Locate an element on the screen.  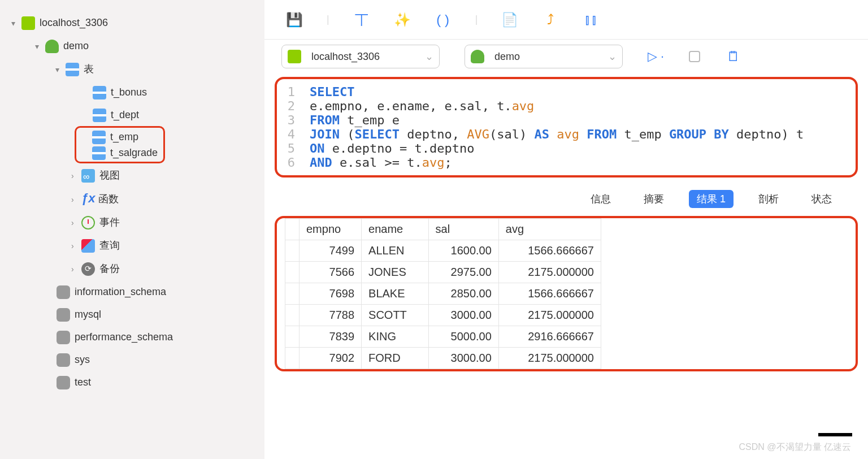
tab-summary: 摘要 is located at coordinates (654, 199).